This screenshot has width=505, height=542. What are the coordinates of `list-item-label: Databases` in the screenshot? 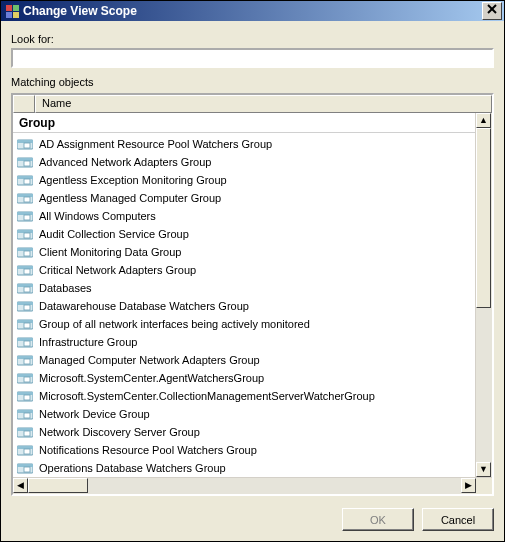 It's located at (66, 288).